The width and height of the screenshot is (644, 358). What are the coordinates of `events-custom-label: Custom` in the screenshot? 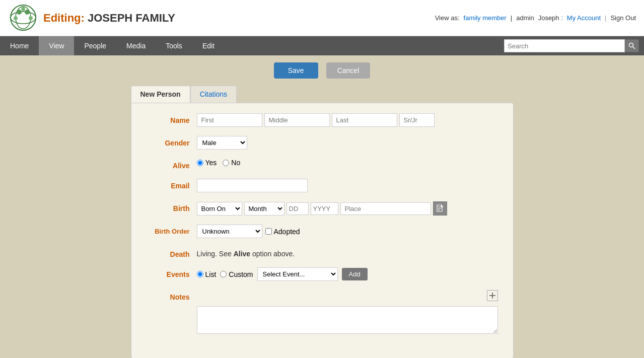 It's located at (241, 274).